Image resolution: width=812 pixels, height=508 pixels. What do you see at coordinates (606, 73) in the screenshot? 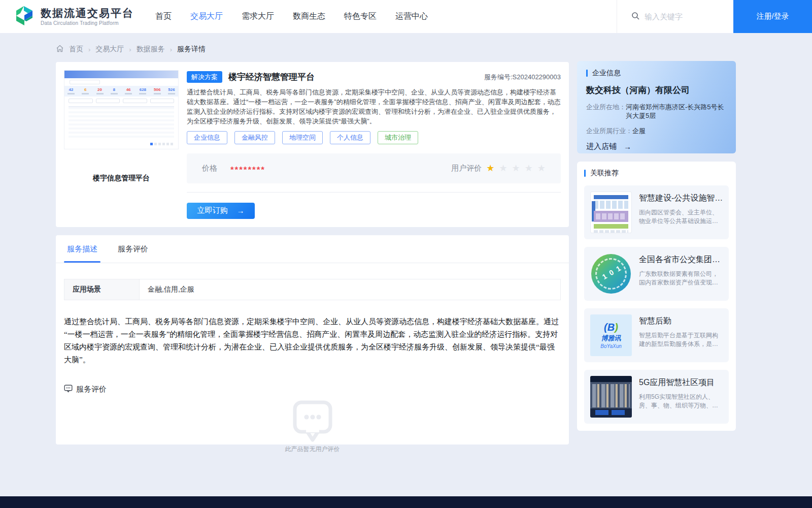
I see `company-section-title: 企业信息` at bounding box center [606, 73].